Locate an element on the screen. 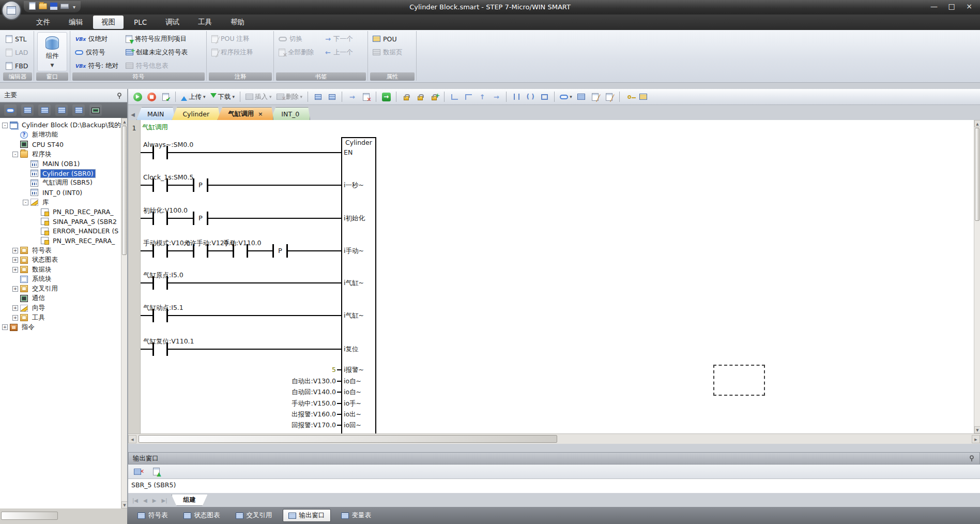  operand-label: 手动中:V150.0 is located at coordinates (271, 403).